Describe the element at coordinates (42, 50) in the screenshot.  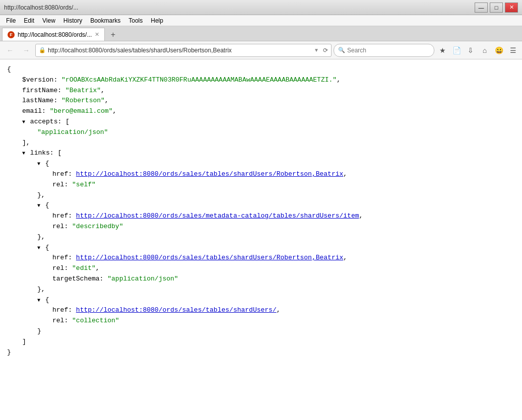
I see `lock-icon: 🔒` at that location.